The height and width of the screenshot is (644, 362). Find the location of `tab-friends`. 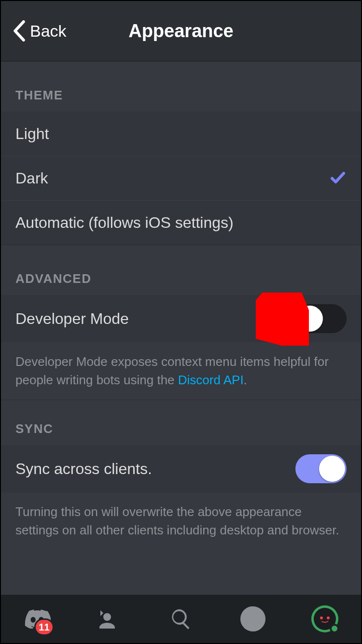

tab-friends is located at coordinates (109, 619).